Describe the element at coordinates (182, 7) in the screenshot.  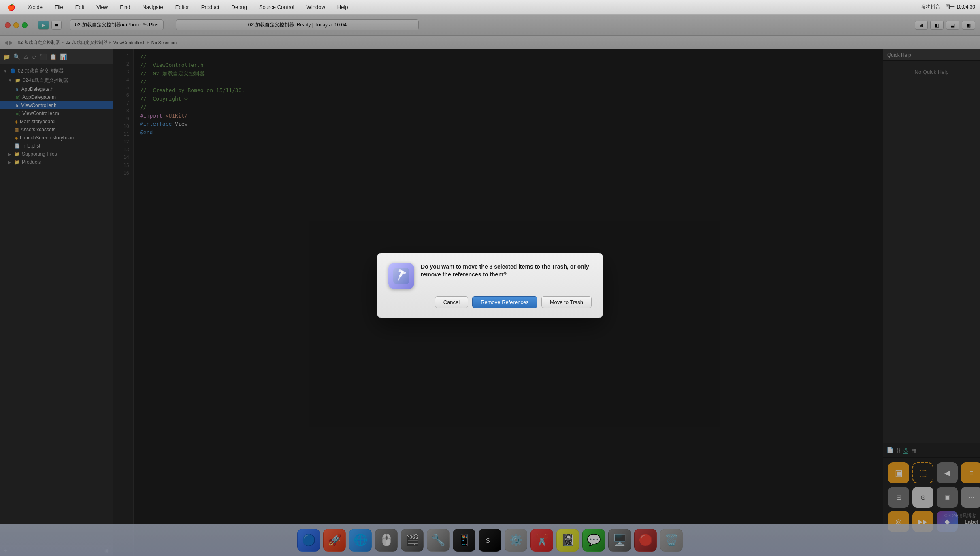
I see `menu-editor: Editor` at that location.